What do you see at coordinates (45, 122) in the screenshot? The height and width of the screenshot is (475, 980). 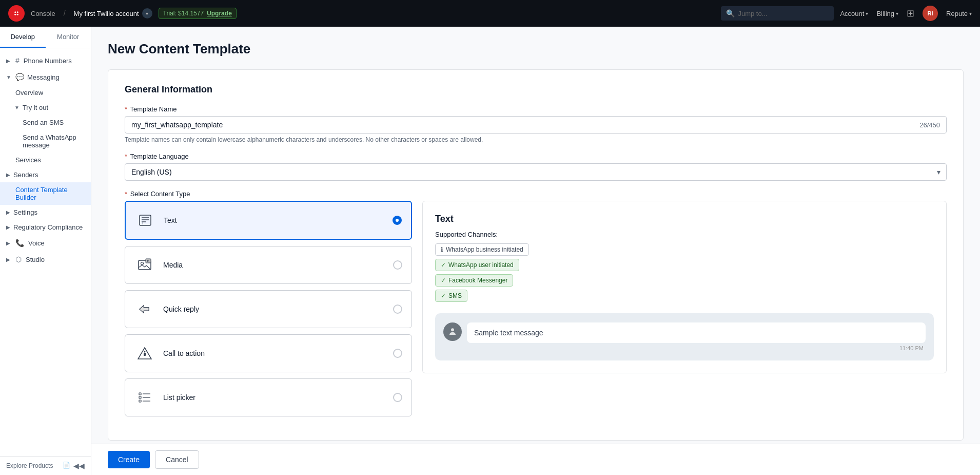 I see `sidebar-item-send-sms: Send an SMS` at bounding box center [45, 122].